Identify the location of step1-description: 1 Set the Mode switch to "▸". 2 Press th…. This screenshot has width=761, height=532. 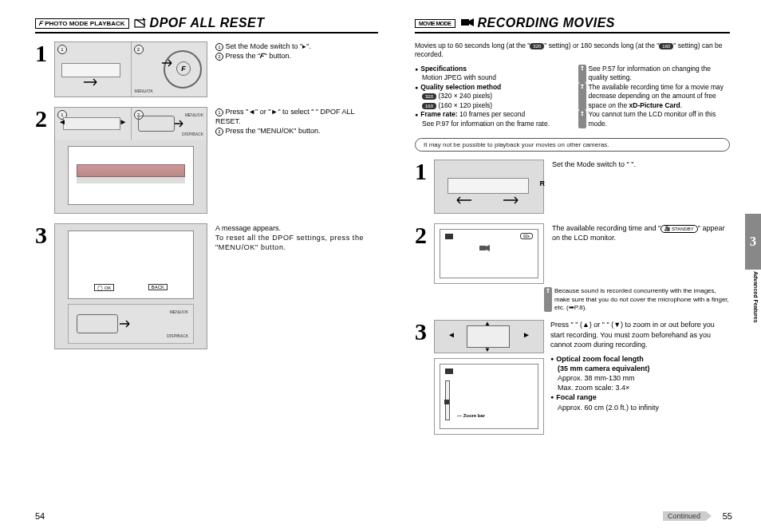
(297, 69).